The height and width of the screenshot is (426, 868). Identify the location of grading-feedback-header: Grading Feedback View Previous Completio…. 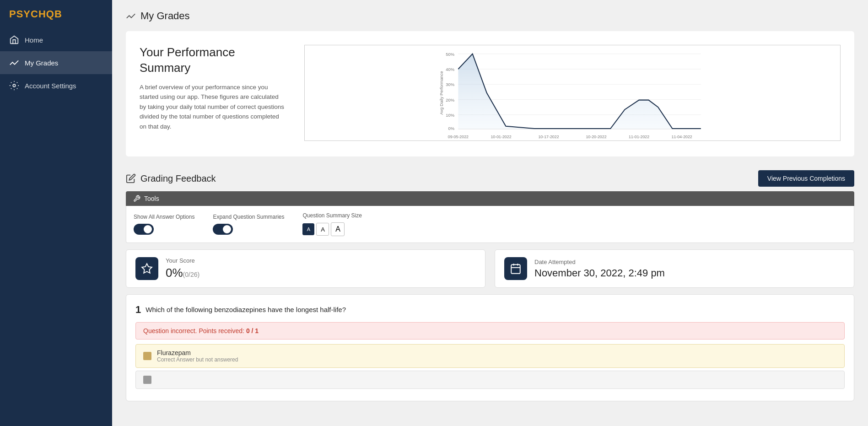
(490, 176).